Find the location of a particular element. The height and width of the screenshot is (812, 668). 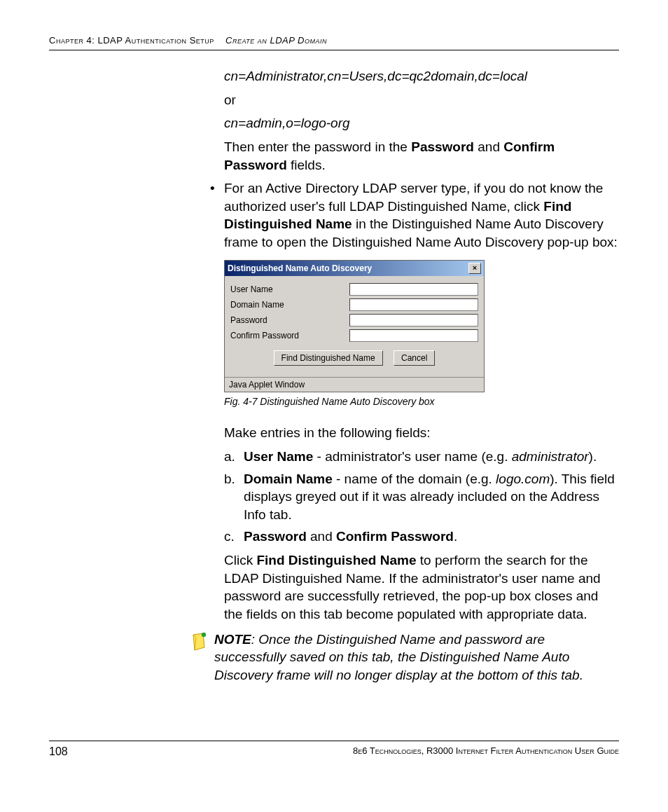

header-section: Create an LDAP Domain is located at coordinates (276, 41).